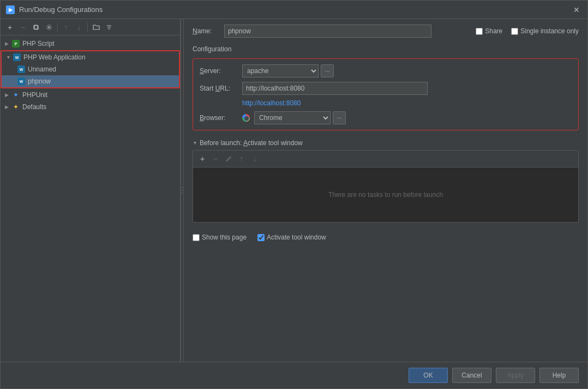  I want to click on before-launch-remove-button: −, so click(215, 159).